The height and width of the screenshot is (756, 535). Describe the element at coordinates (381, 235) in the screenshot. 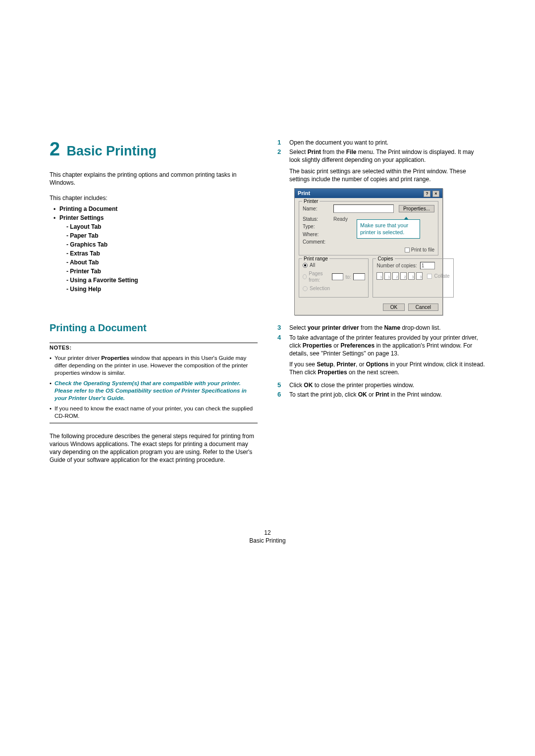

I see `step: 2 Select Print from the File menu. The P…` at that location.